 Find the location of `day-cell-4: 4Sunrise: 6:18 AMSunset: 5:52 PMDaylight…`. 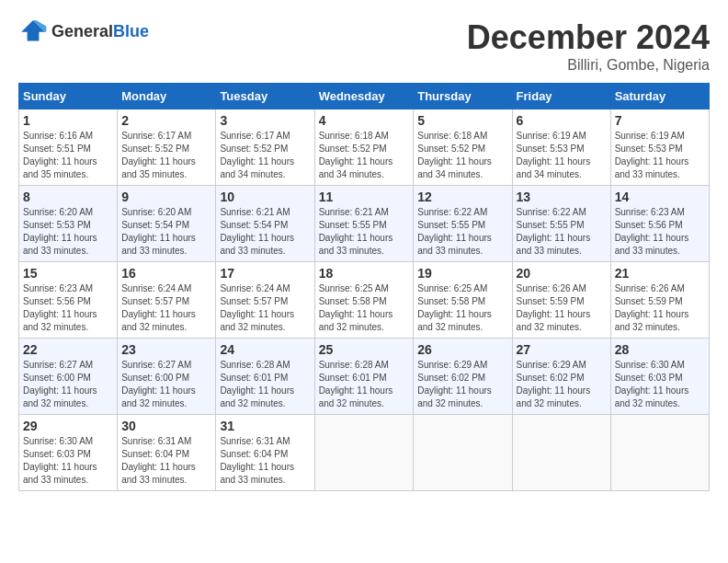

day-cell-4: 4Sunrise: 6:18 AMSunset: 5:52 PMDaylight… is located at coordinates (364, 147).